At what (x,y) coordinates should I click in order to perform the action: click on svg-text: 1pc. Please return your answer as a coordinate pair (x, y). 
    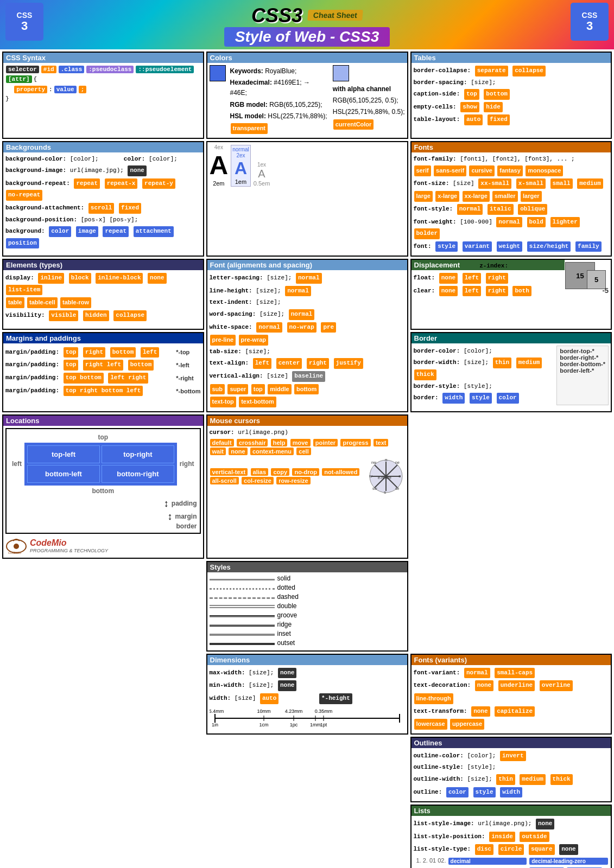
    Looking at the image, I should click on (293, 725).